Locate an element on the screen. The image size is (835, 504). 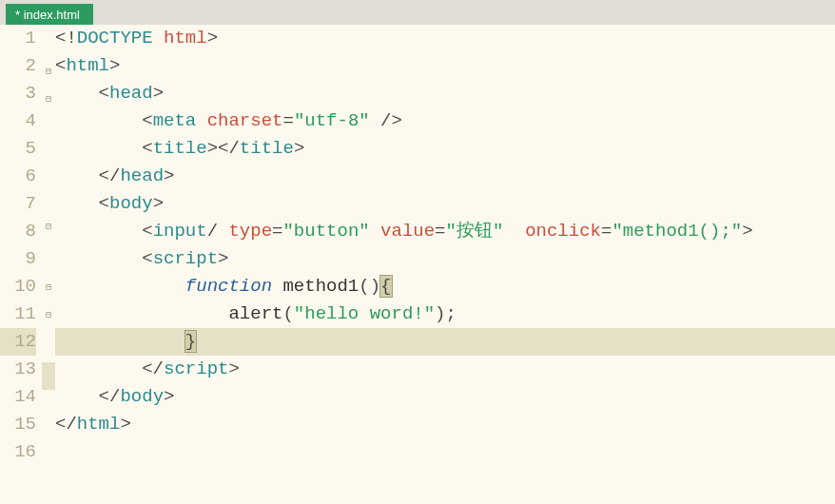
token: ( is located at coordinates (287, 314).